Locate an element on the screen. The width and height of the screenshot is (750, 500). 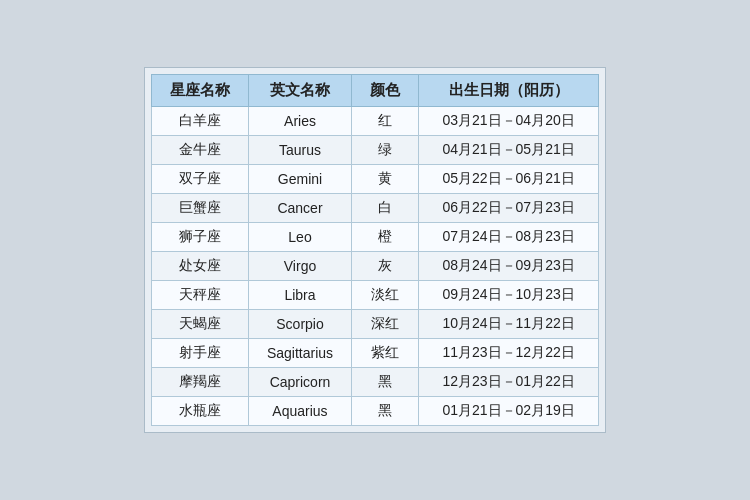
header-color: 颜色 is located at coordinates (386, 91).